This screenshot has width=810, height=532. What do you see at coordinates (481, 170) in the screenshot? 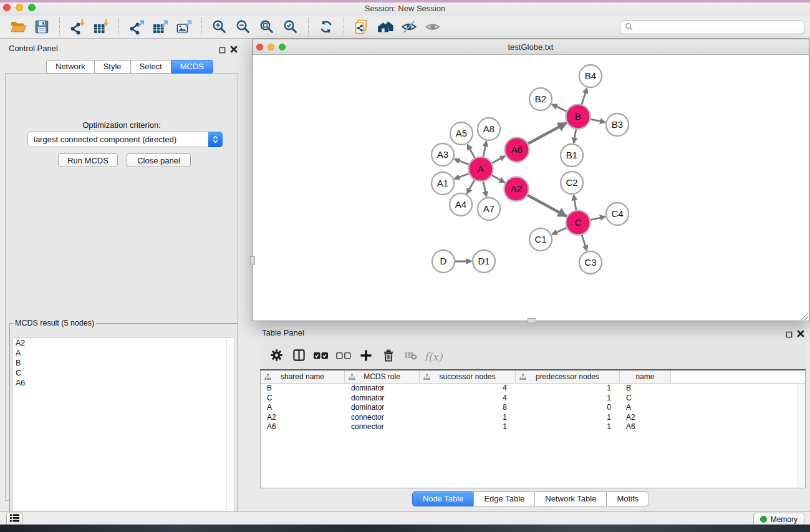
I see `graph-node-A: A` at bounding box center [481, 170].